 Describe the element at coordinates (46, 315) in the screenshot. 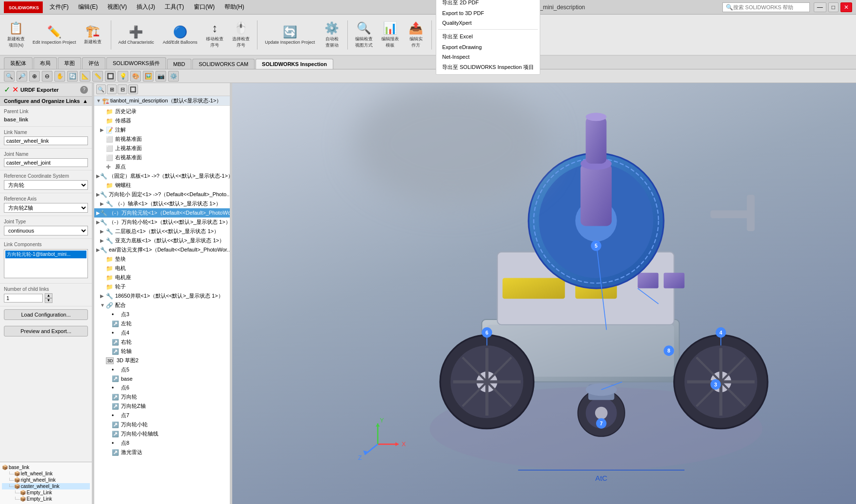

I see `load-config-button: Load Configuration...` at that location.